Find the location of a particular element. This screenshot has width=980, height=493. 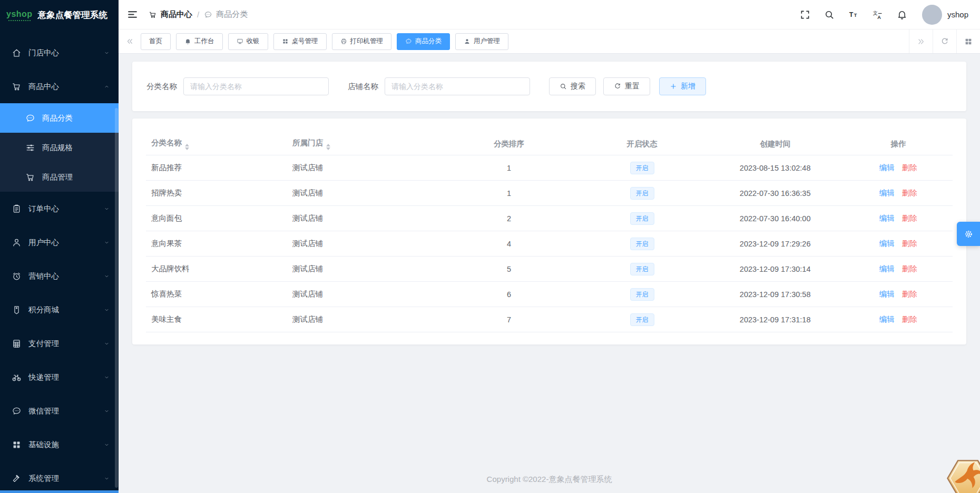

sidebar-item-order-center: 订单中心 is located at coordinates (59, 209).